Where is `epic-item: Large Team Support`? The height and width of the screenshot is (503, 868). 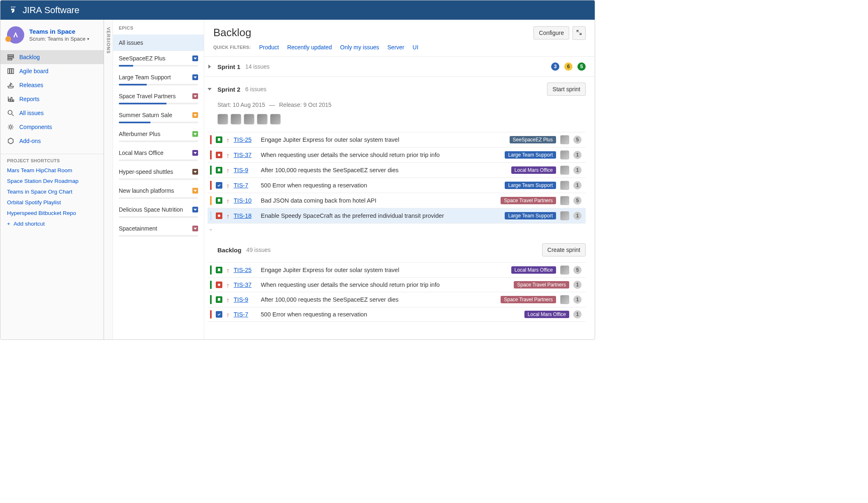
epic-item: Large Team Support is located at coordinates (159, 79).